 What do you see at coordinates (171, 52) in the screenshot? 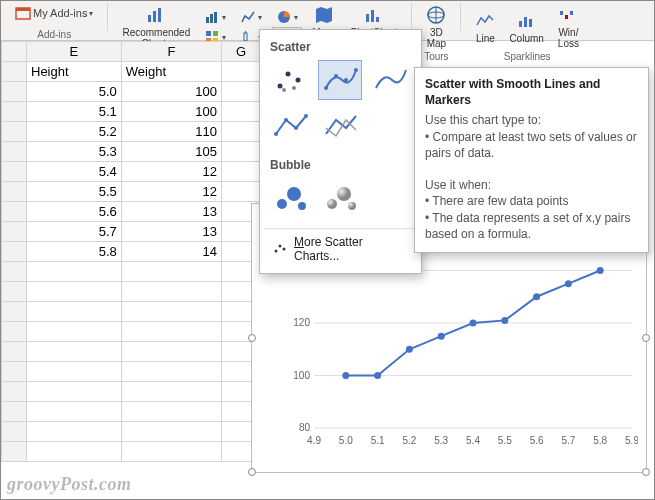
I see `column-header-f: F` at bounding box center [171, 52].